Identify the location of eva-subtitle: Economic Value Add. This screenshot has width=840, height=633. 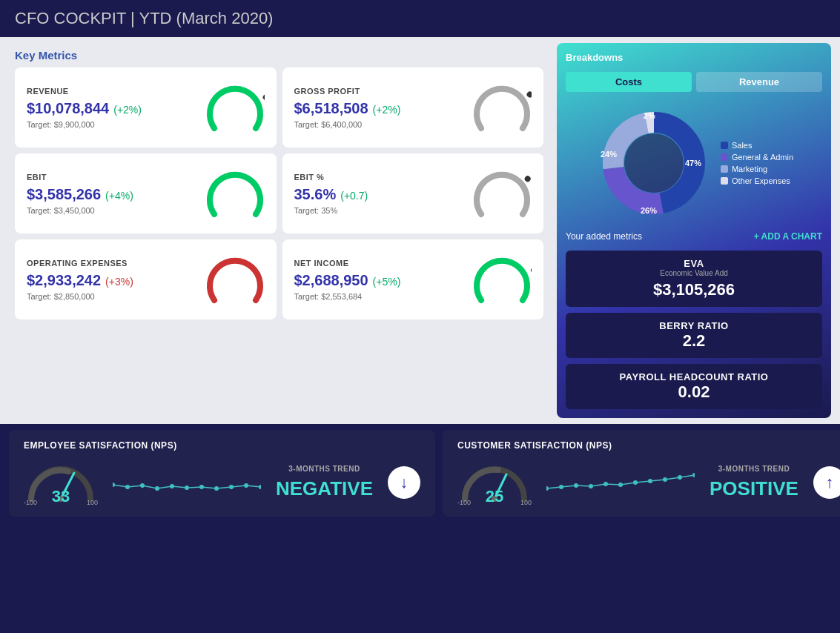
(694, 273).